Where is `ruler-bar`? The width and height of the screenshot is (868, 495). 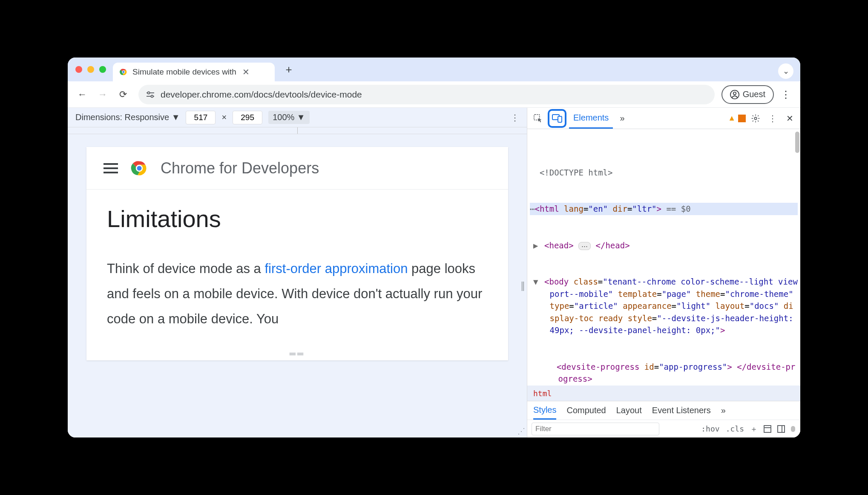 ruler-bar is located at coordinates (297, 131).